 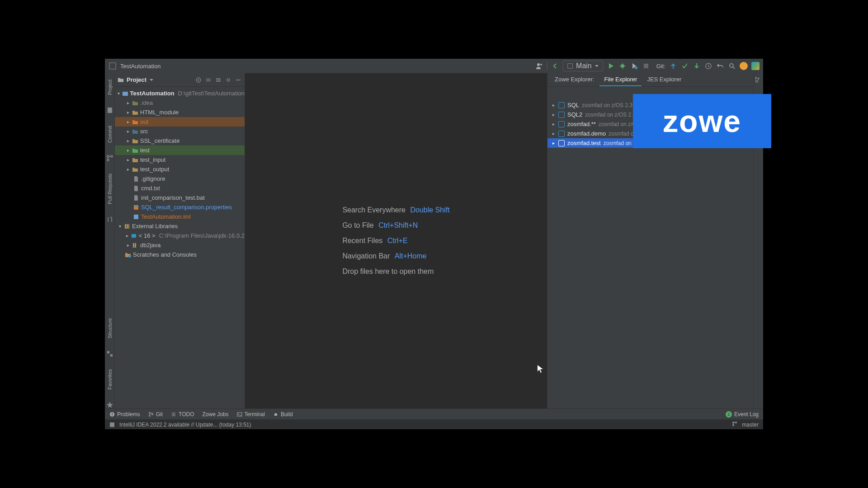 What do you see at coordinates (208, 80) in the screenshot?
I see `expand-all-icon` at bounding box center [208, 80].